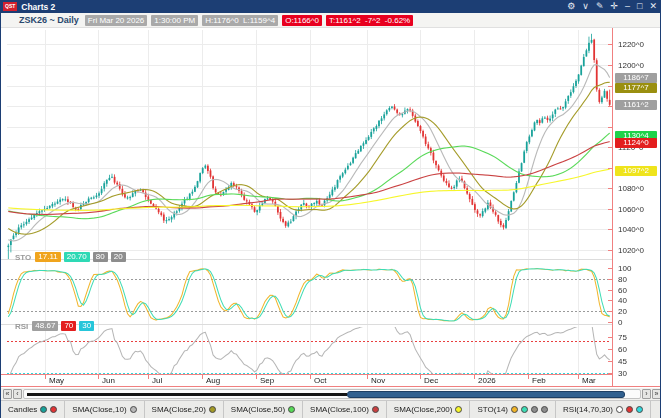 The height and width of the screenshot is (418, 661). I want to click on legend-item-sma-close-10-: SMA(Close,10), so click(104, 410).